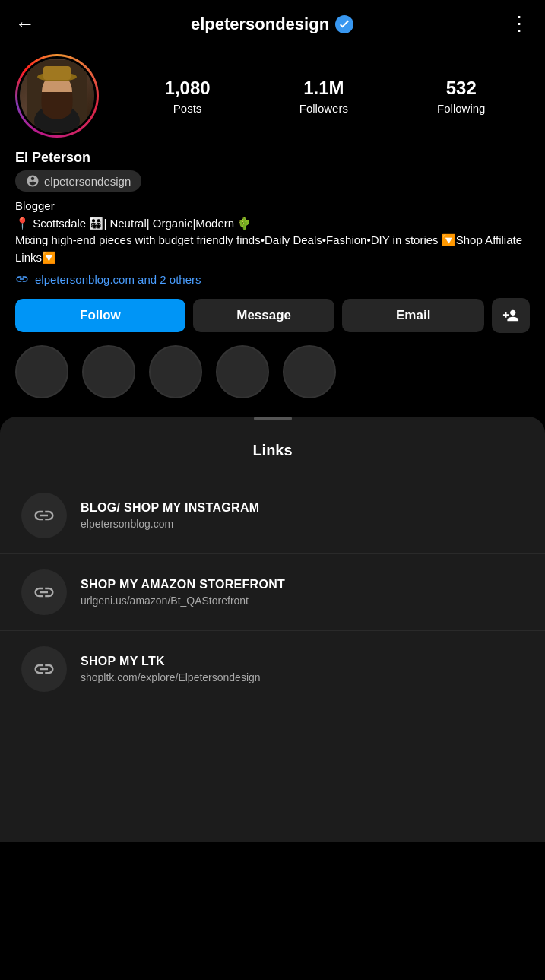  Describe the element at coordinates (170, 508) in the screenshot. I see `link-title-blog: BLOG/ SHOP MY INSTAGRAM` at that location.